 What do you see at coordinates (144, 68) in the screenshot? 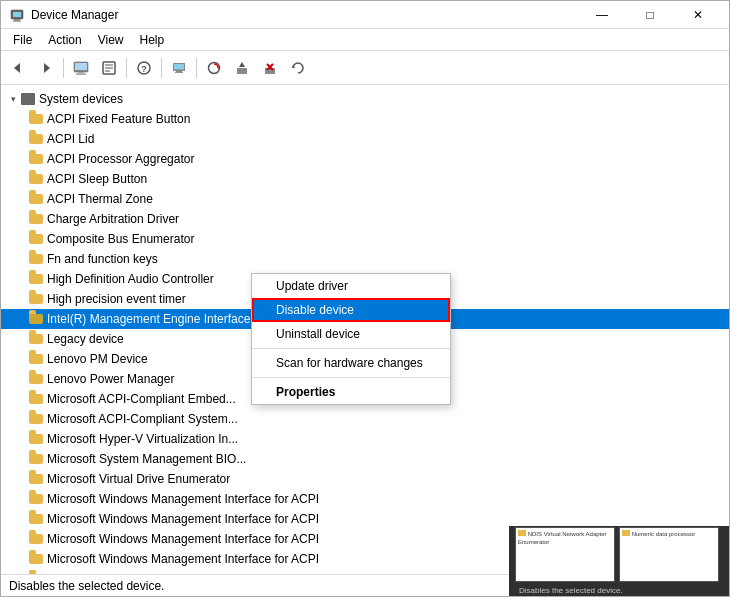
I see `help-button: ?` at bounding box center [144, 68].